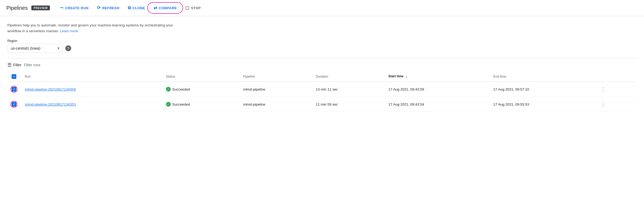 The image size is (644, 199). I want to click on col-actions, so click(616, 77).